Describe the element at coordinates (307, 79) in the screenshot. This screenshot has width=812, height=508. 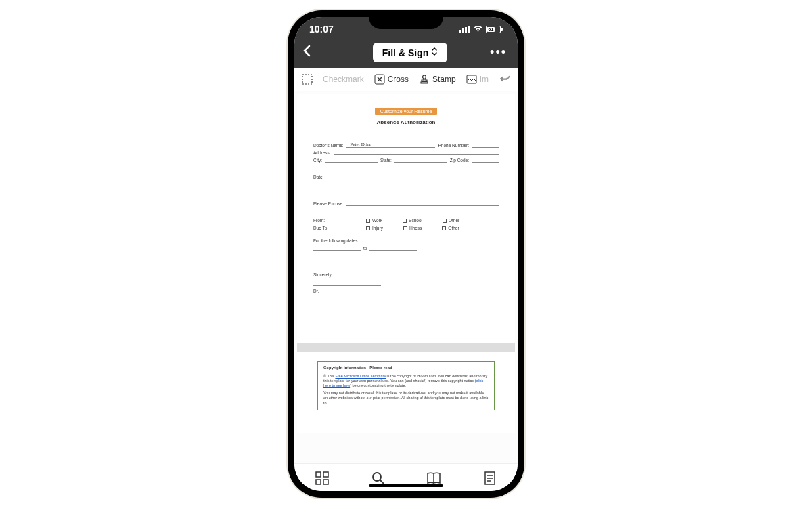
I see `select-tool` at that location.